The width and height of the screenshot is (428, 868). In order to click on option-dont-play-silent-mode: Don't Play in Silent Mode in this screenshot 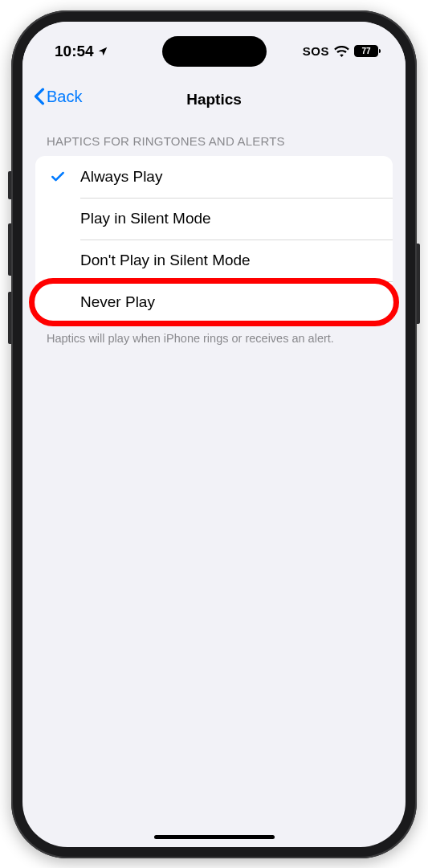, I will do `click(214, 260)`.